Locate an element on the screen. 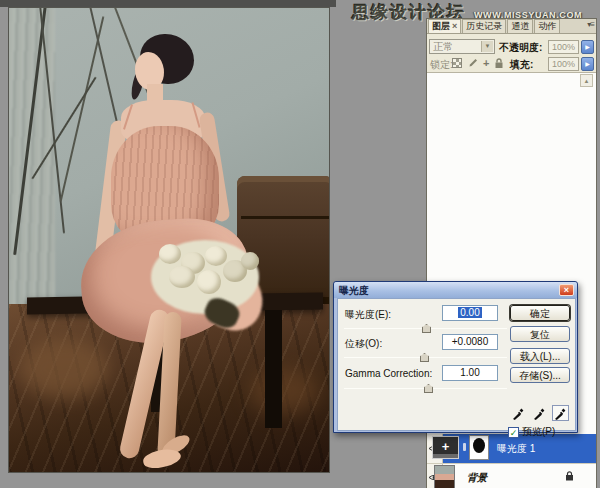  offset-slider-track is located at coordinates (426, 358).